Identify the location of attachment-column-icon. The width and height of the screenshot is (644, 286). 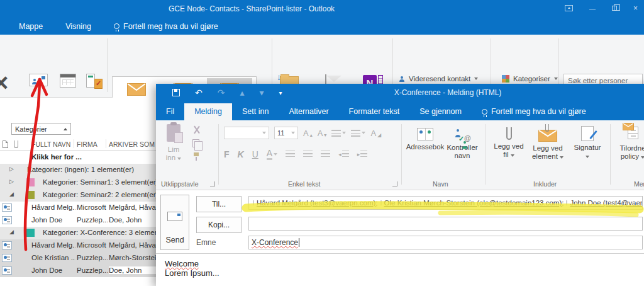
(16, 144).